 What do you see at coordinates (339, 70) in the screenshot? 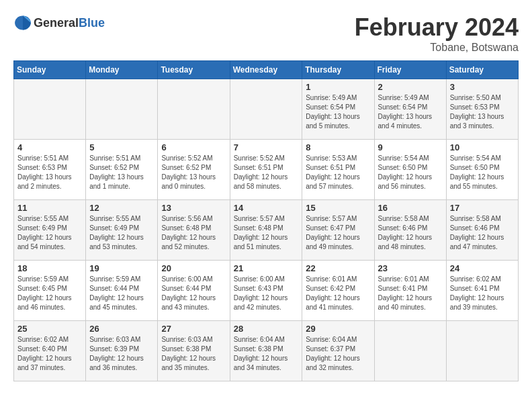
I see `header-thursday: Thursday` at bounding box center [339, 70].